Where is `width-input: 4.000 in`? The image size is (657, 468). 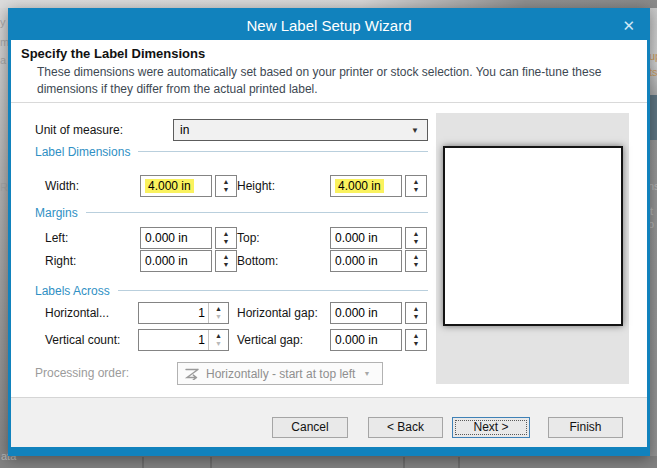
width-input: 4.000 in is located at coordinates (176, 186).